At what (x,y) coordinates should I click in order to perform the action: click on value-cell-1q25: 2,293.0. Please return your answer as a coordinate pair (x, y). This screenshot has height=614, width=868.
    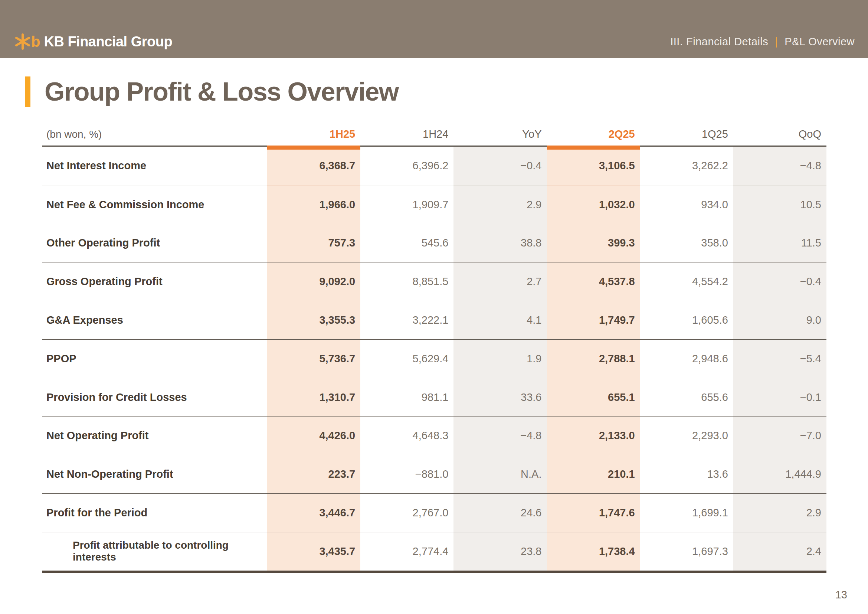
    Looking at the image, I should click on (687, 436).